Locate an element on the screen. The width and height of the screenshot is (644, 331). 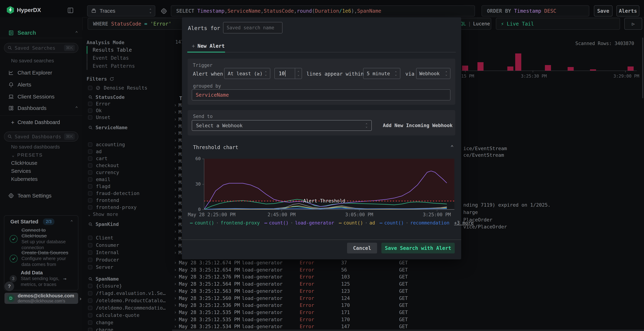
filter-option-internal: Internal is located at coordinates (104, 252).